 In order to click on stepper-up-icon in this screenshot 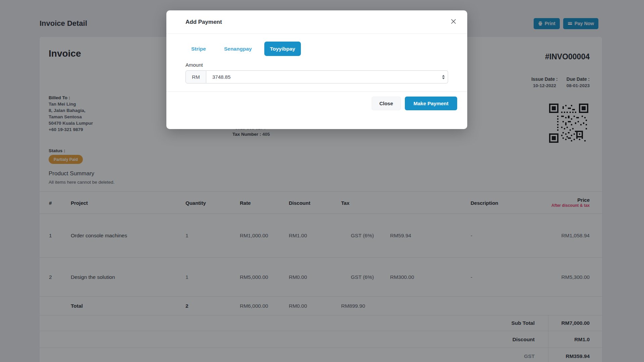, I will do `click(443, 76)`.